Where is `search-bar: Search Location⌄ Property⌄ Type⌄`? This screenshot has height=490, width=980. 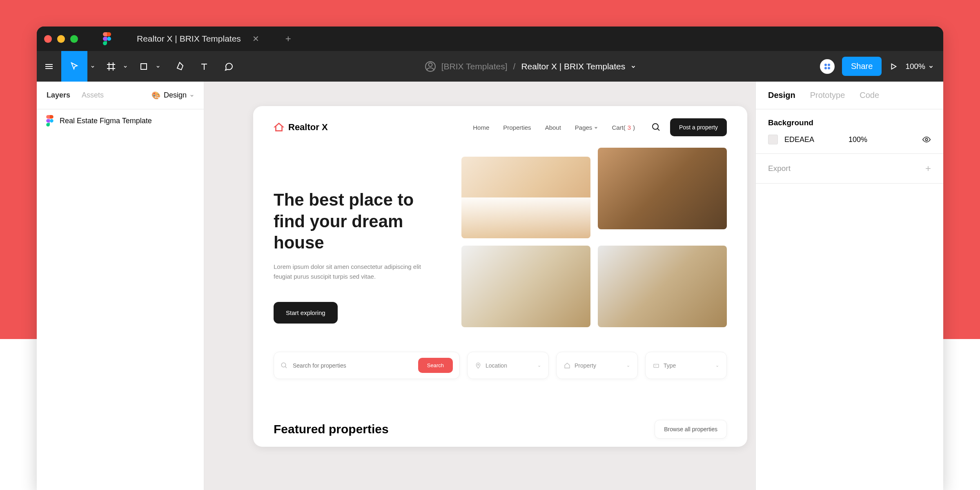 search-bar: Search Location⌄ Property⌄ Type⌄ is located at coordinates (500, 370).